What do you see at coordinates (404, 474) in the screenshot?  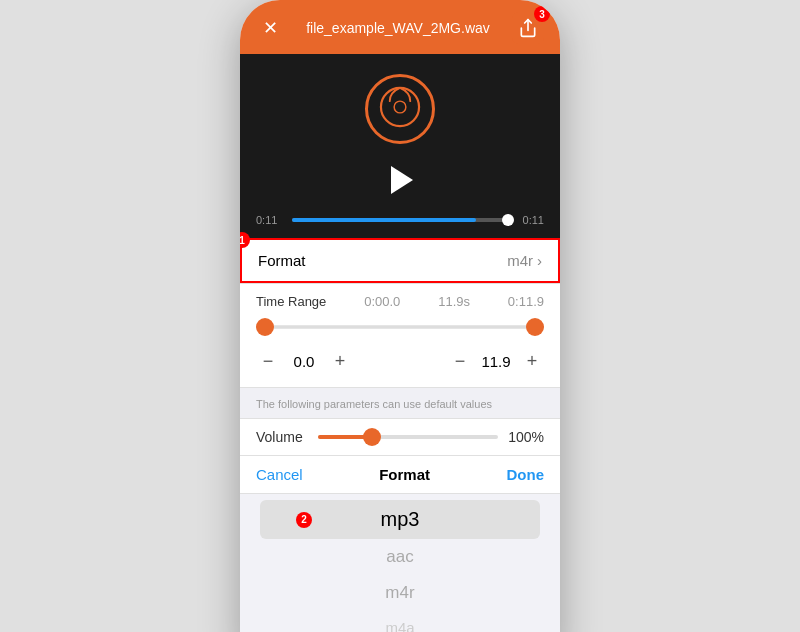 I see `picker-title: Format` at bounding box center [404, 474].